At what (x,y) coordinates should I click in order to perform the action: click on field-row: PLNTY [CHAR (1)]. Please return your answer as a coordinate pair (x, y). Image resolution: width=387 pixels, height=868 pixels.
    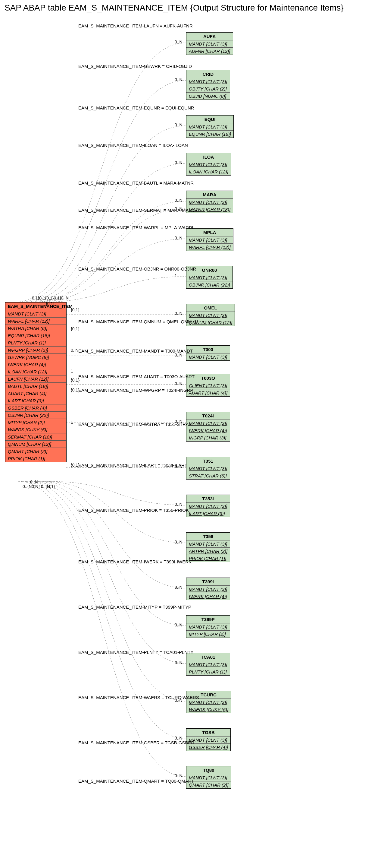
    Looking at the image, I should click on (36, 343).